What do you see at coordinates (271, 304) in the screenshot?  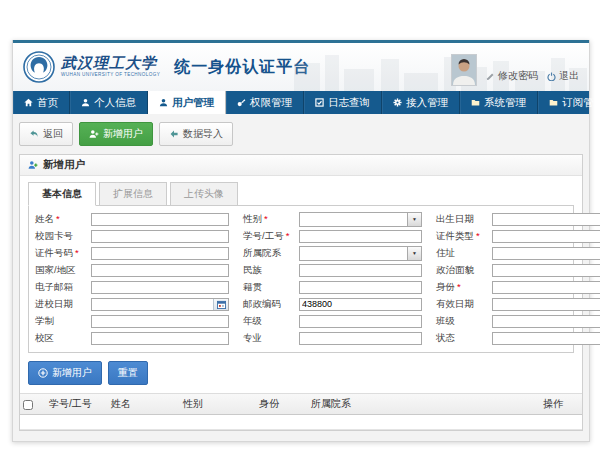 I see `field-label: 邮政编码` at bounding box center [271, 304].